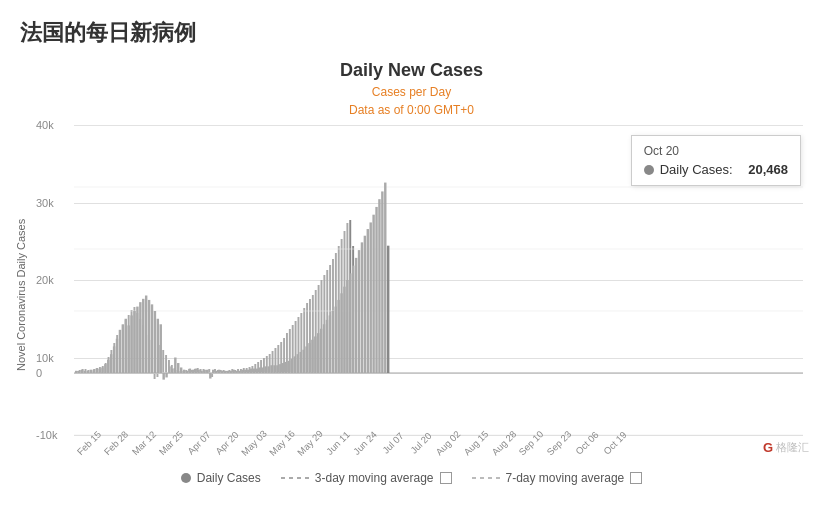 Image resolution: width=823 pixels, height=531 pixels. Describe the element at coordinates (792, 448) in the screenshot. I see `watermark-text: 格隆汇` at that location.